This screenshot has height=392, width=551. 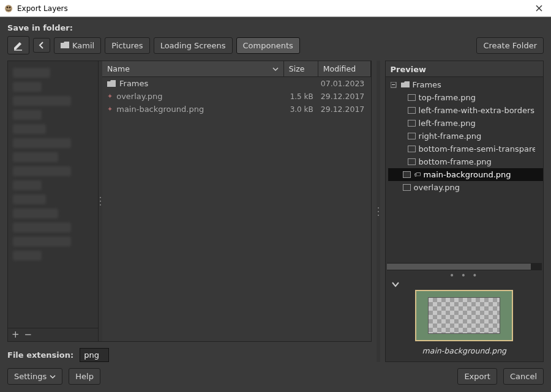 What do you see at coordinates (447, 98) in the screenshot?
I see `tree-item-label: top-frame.png` at bounding box center [447, 98].